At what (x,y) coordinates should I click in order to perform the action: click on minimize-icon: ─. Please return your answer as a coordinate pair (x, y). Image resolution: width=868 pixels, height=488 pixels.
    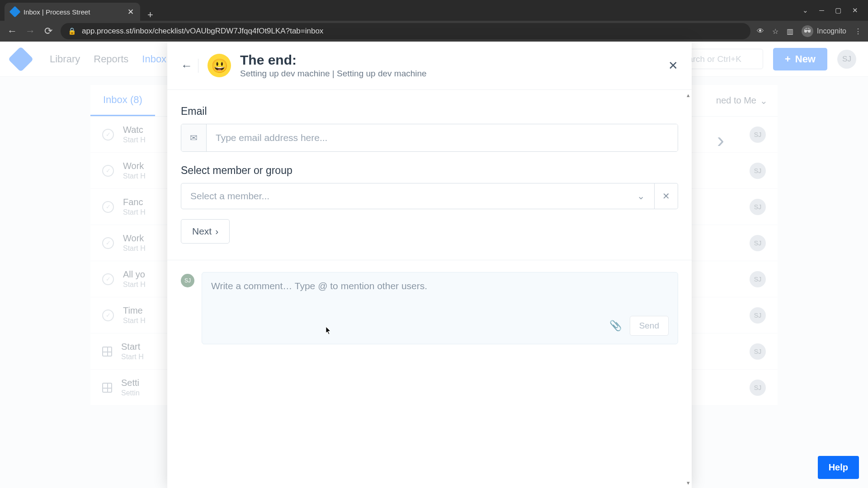
    Looking at the image, I should click on (822, 10).